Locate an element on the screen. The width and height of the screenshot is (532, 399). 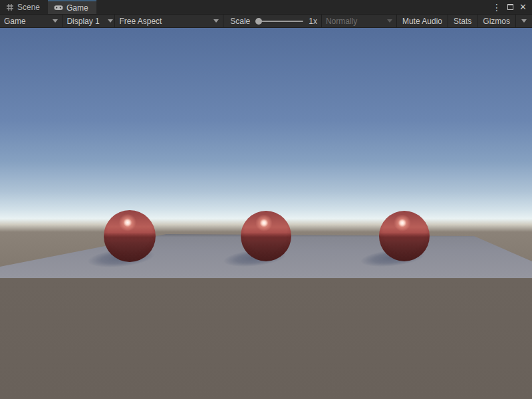
tab-bar: Scene Game ⋮ ✕ is located at coordinates (266, 7).